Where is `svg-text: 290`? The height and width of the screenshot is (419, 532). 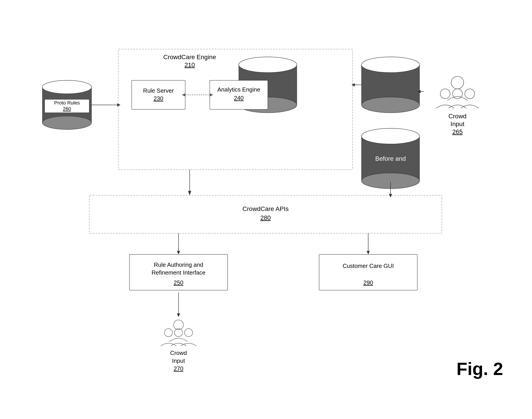
svg-text: 290 is located at coordinates (368, 283).